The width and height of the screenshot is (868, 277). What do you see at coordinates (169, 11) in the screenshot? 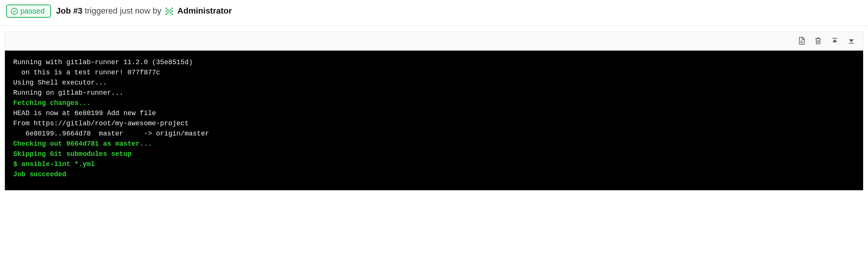
I see `avatar-icon` at bounding box center [169, 11].